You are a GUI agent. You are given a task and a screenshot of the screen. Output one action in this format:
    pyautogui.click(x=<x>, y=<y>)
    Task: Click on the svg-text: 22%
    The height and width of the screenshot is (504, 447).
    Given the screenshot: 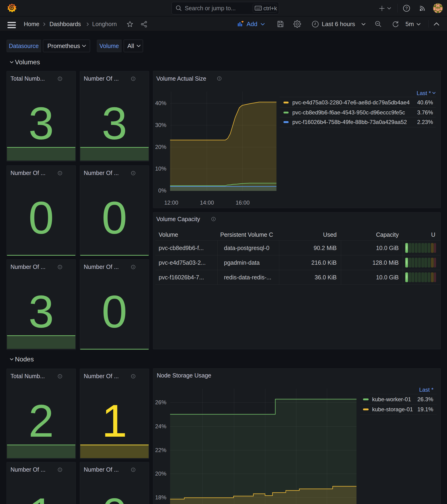 What is the action you would take?
    pyautogui.click(x=161, y=450)
    